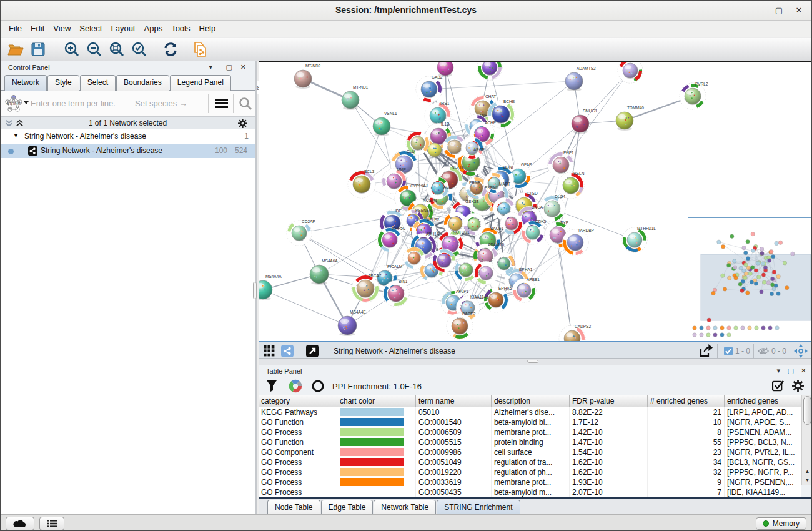 The height and width of the screenshot is (531, 812). What do you see at coordinates (799, 11) in the screenshot?
I see `close-button: ✕` at bounding box center [799, 11].